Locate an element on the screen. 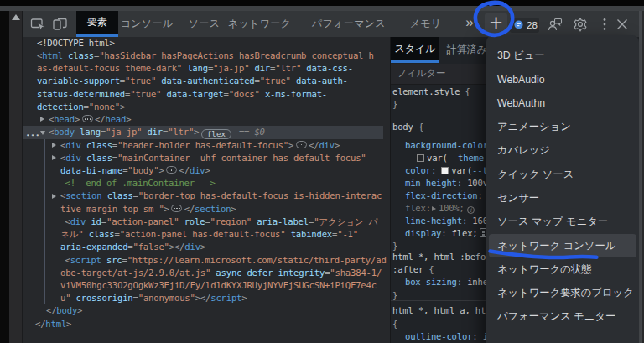 The height and width of the screenshot is (343, 644). syntax-token: "ltr" is located at coordinates (288, 68).